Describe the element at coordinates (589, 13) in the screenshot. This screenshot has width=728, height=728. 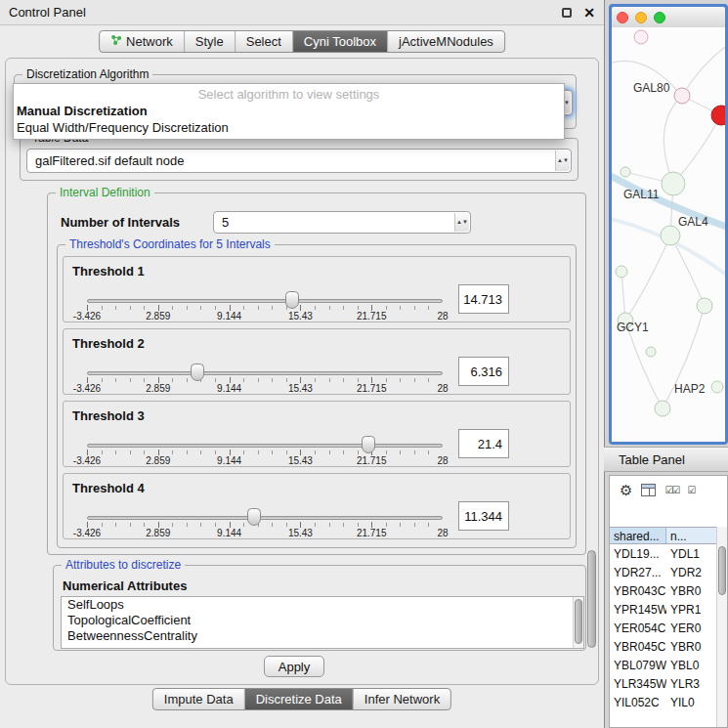
I see `close-icon: ✕` at that location.